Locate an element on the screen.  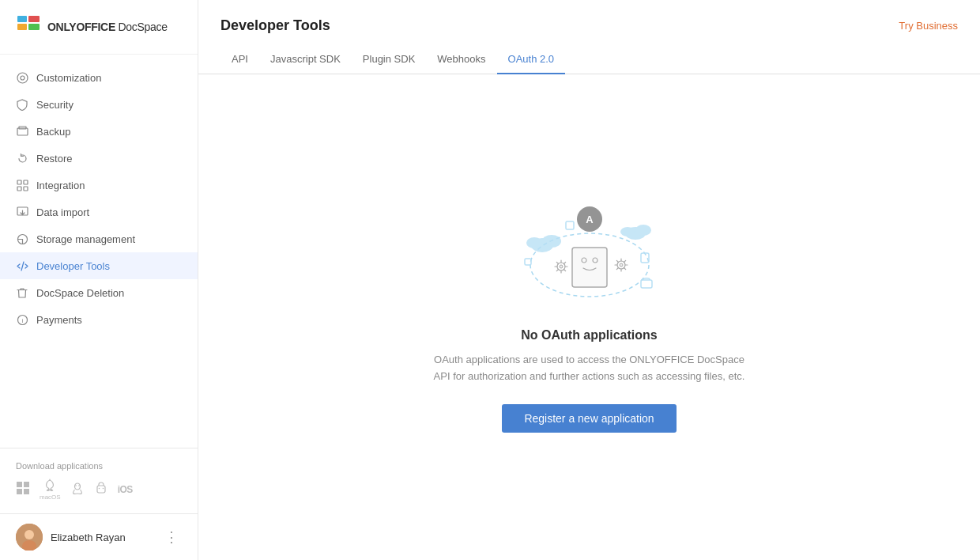
data-import-icon is located at coordinates (22, 212).